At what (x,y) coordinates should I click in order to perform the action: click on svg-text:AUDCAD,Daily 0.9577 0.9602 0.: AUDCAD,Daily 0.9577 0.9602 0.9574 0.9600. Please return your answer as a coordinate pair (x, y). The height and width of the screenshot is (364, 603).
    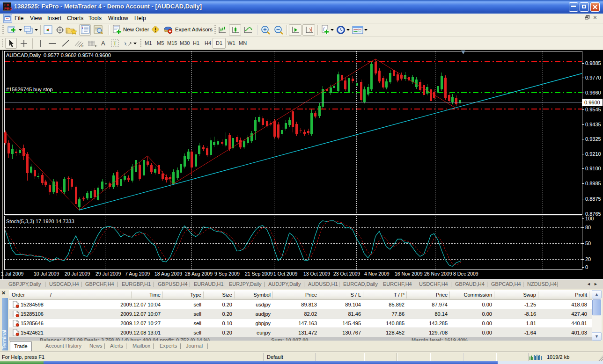
    Looking at the image, I should click on (59, 55).